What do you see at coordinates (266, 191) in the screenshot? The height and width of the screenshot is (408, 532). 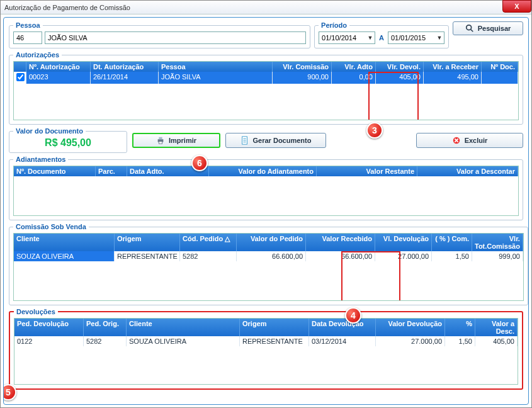 I see `adiantamentos-grid: Nº. Documento Parc. Data Adto. Valor do …` at bounding box center [266, 191].